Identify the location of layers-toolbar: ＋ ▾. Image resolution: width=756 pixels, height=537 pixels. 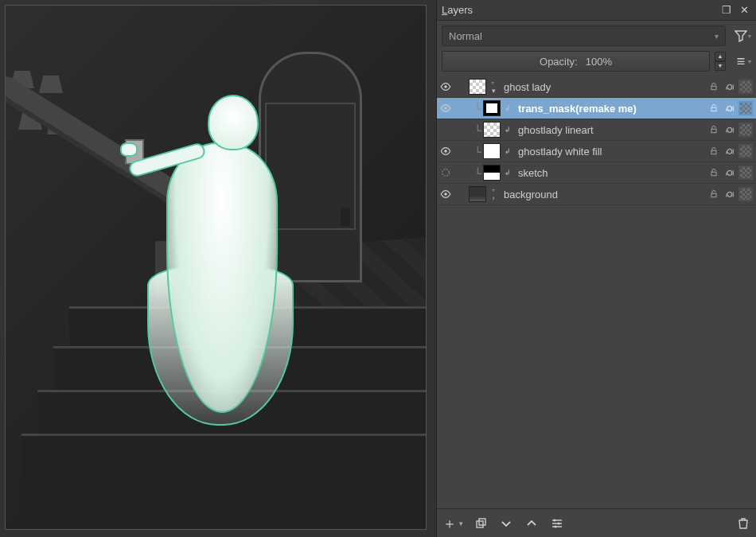
(597, 523).